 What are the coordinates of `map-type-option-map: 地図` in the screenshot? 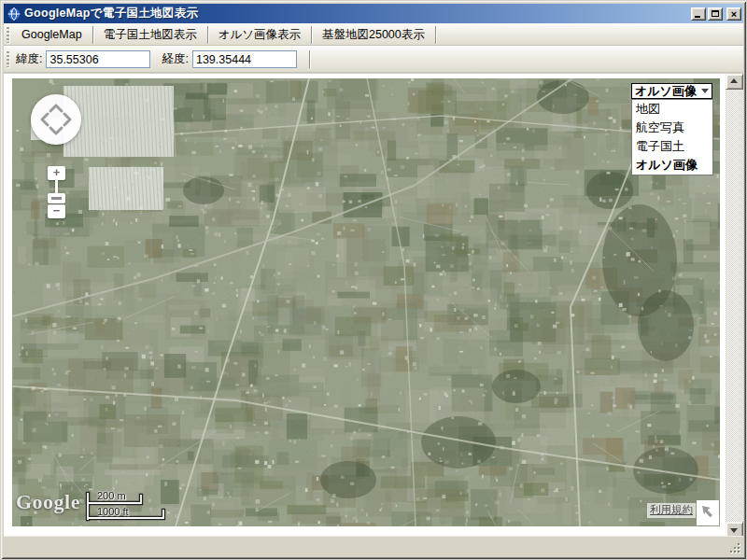 It's located at (672, 109).